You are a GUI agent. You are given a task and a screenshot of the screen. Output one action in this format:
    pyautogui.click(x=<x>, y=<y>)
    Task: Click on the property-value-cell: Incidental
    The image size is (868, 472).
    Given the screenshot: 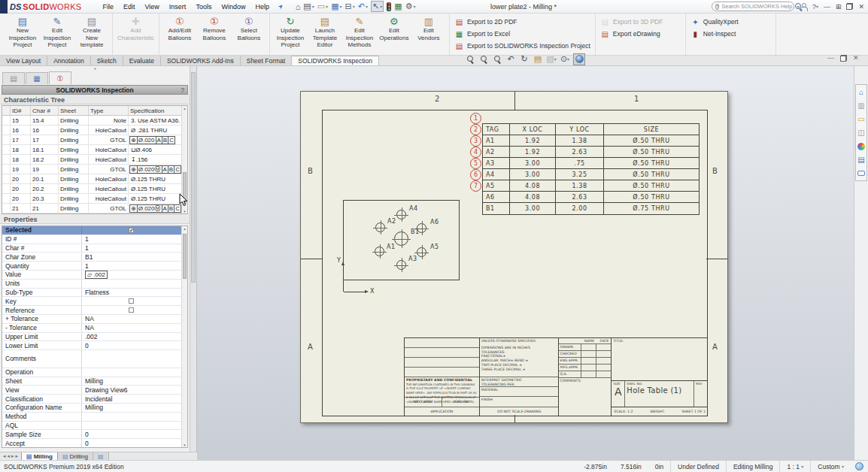 What is the action you would take?
    pyautogui.click(x=135, y=398)
    